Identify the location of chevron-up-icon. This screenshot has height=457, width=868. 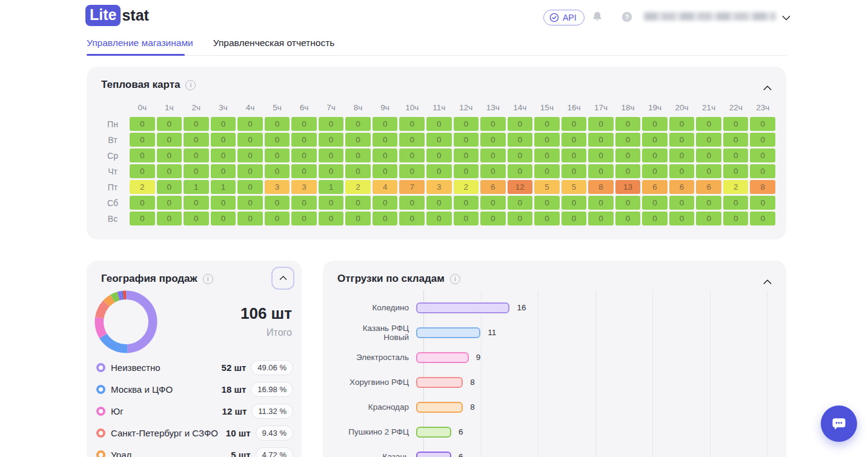
(283, 279).